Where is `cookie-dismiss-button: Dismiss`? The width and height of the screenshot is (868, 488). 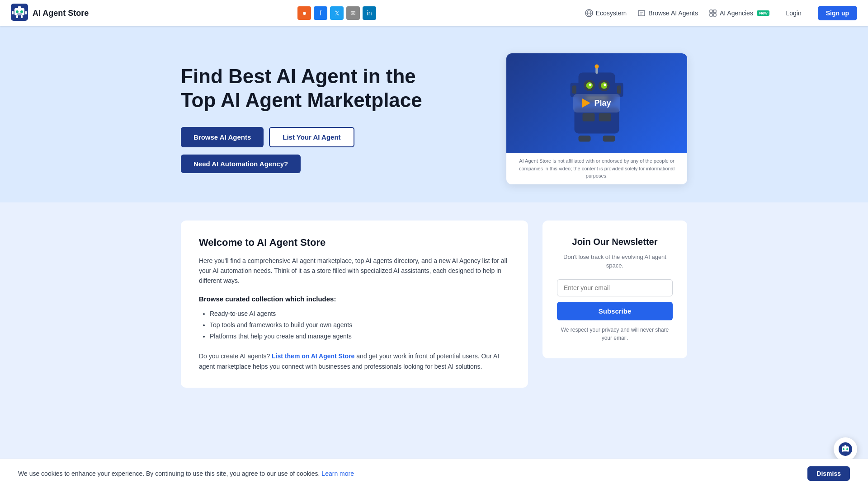
cookie-dismiss-button: Dismiss is located at coordinates (829, 474).